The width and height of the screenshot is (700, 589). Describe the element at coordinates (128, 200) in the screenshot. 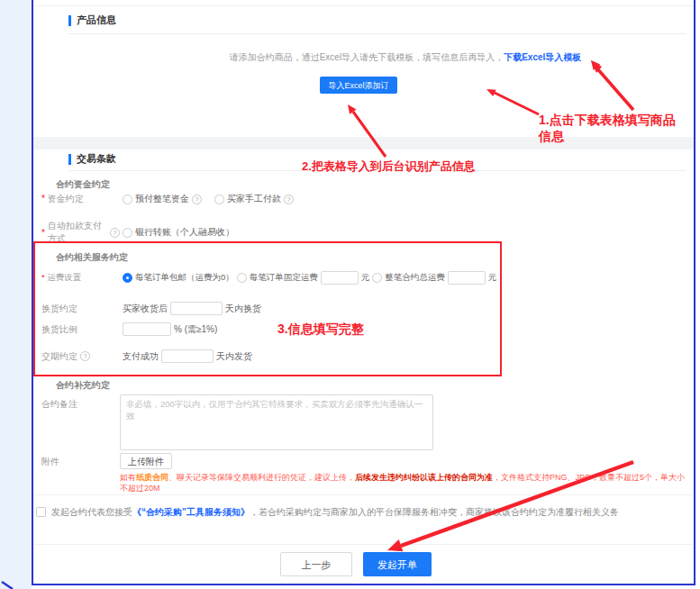

I see `prepay-radio` at that location.